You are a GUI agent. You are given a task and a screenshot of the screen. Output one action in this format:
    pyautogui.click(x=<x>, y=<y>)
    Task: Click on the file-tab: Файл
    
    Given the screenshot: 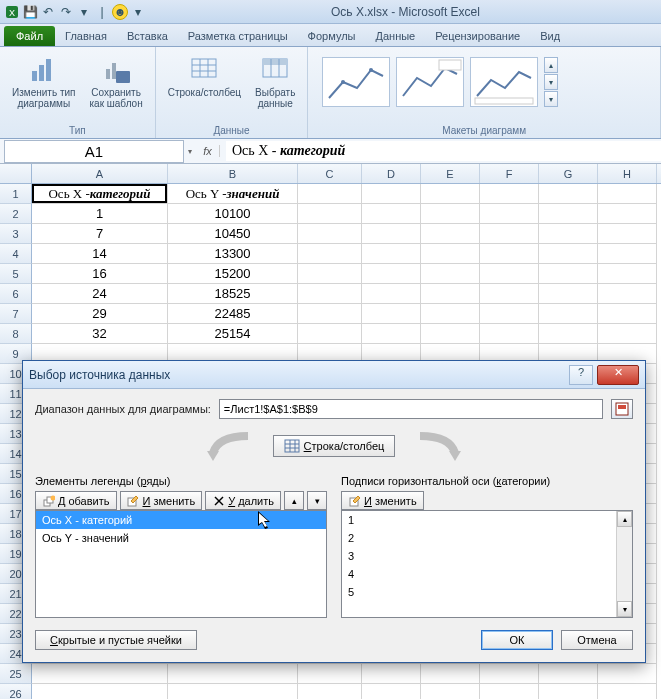 What is the action you would take?
    pyautogui.click(x=30, y=36)
    